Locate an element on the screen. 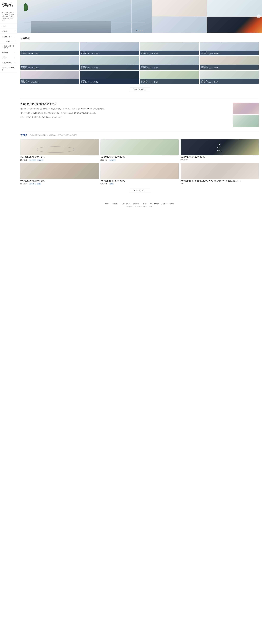 This screenshot has width=262, height=644. sidebar-item-faq: よくある質問 › is located at coordinates (9, 36).